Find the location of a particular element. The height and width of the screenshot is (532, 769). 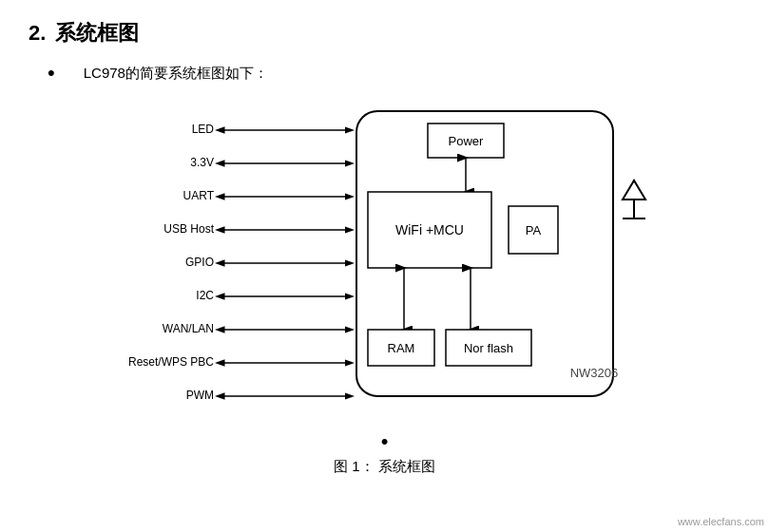

svg-text: UART is located at coordinates (198, 196).